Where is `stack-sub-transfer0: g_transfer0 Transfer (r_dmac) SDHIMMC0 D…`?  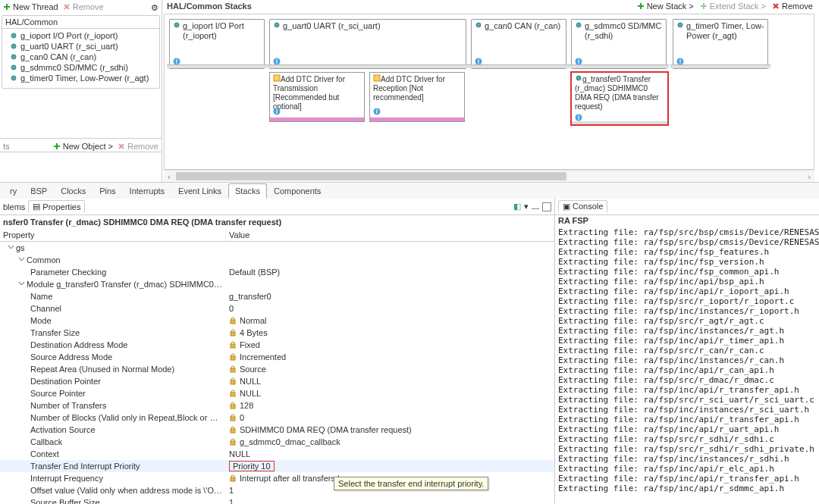
stack-sub-transfer0: g_transfer0 Transfer (r_dmac) SDHIMMC0 D… is located at coordinates (620, 99).